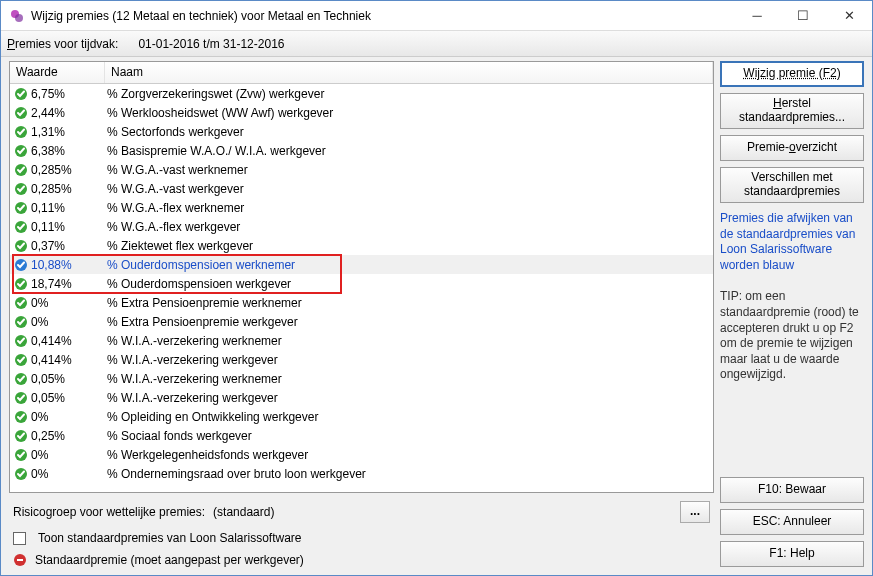  I want to click on risk-group-row: Risicogroep voor wettelijke premies: (st…, so click(362, 512).